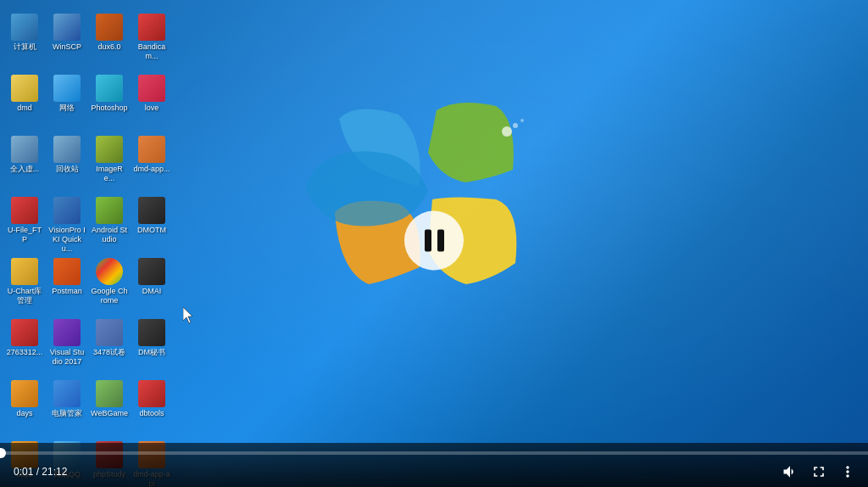  Describe the element at coordinates (109, 27) in the screenshot. I see `icon-img-dux` at that location.